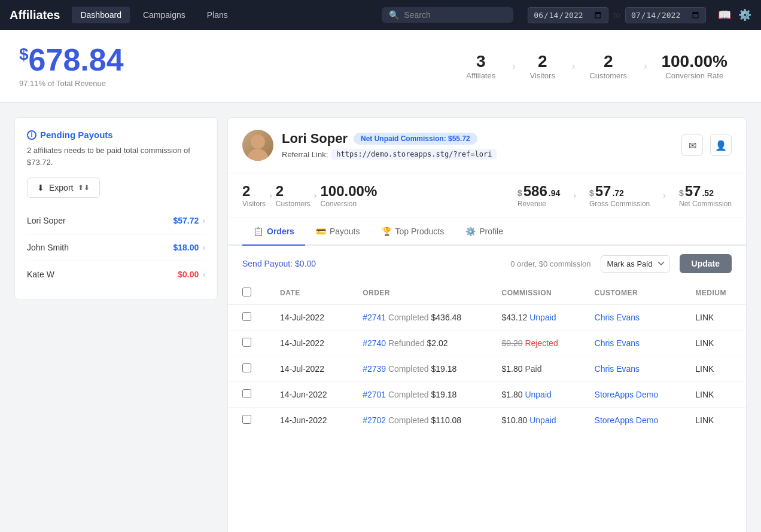  Describe the element at coordinates (348, 195) in the screenshot. I see `metric-conversion: 100.00% Conversion` at that location.